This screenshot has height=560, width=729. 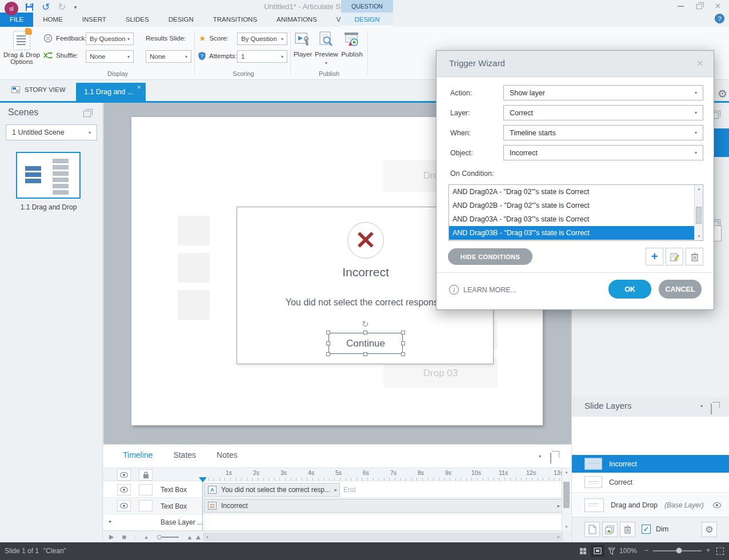 What do you see at coordinates (717, 505) in the screenshot?
I see `eye-icon` at bounding box center [717, 505].